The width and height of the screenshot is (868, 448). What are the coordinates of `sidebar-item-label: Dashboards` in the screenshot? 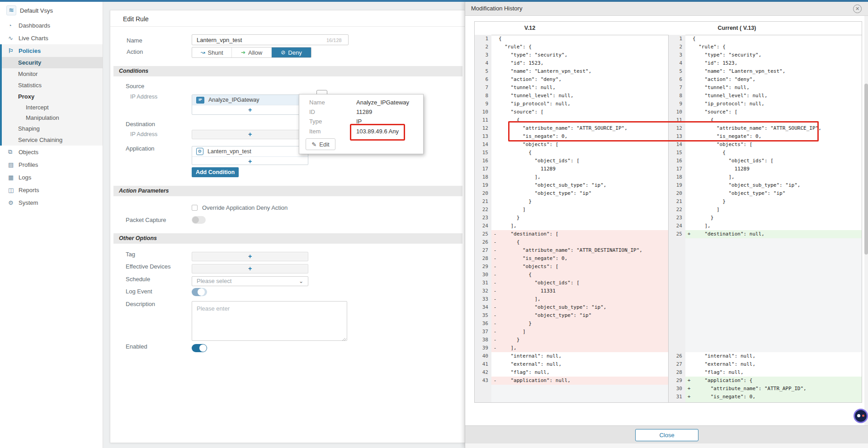 It's located at (34, 25).